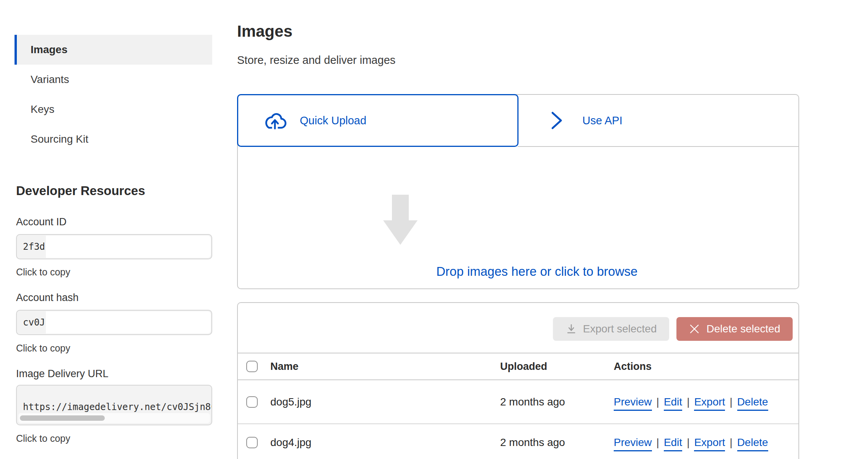 The height and width of the screenshot is (459, 868). What do you see at coordinates (114, 418) in the screenshot?
I see `horizontal-scrollbar` at bounding box center [114, 418].